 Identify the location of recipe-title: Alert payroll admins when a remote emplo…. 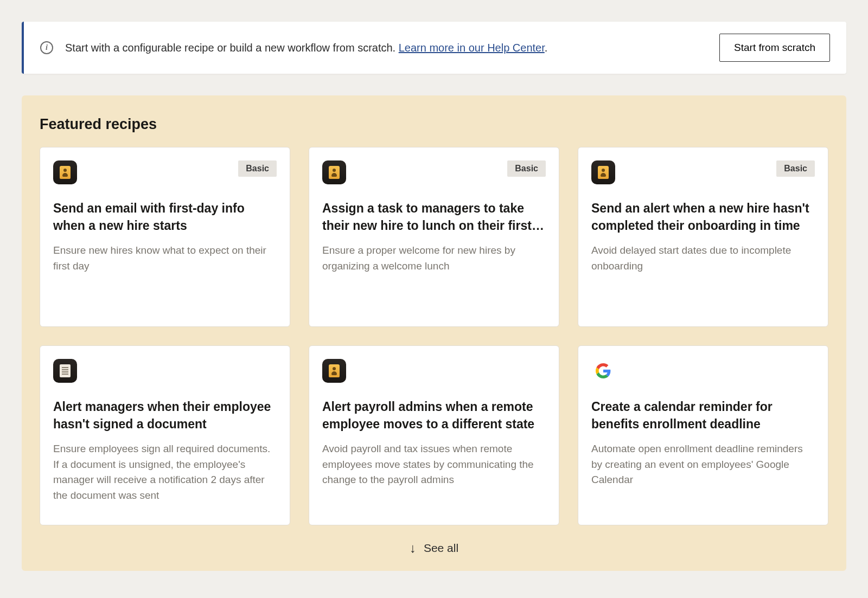
(434, 415).